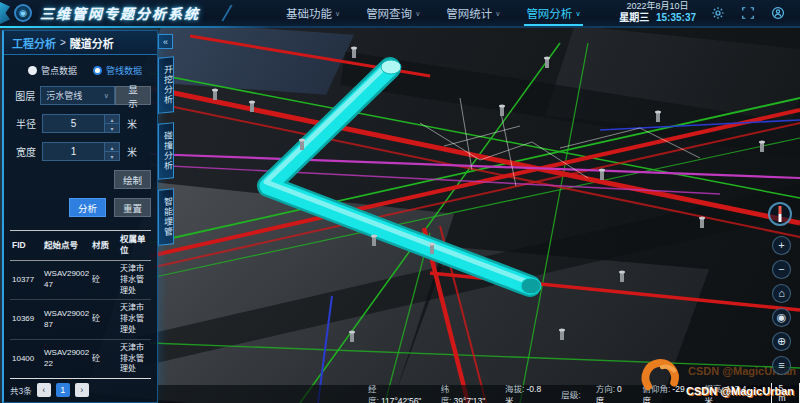 This screenshot has height=403, width=800. Describe the element at coordinates (34, 43) in the screenshot. I see `breadcrumb-root: 工程分析` at that location.